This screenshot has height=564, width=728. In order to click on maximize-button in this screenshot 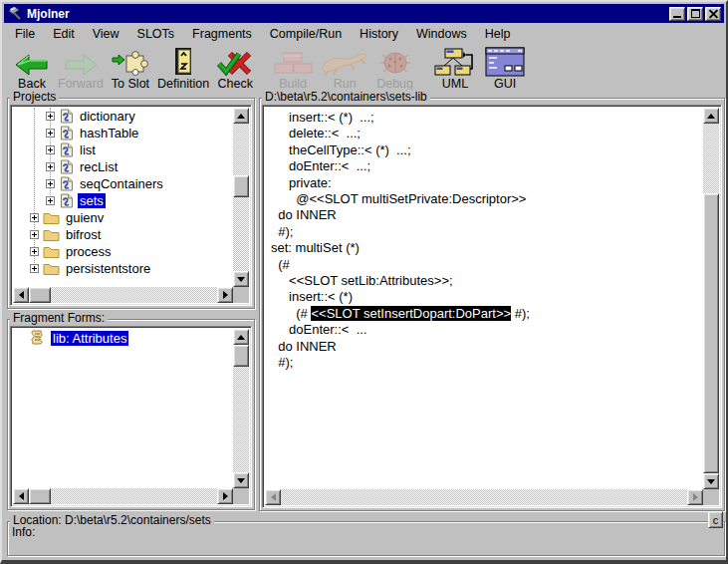, I will do `click(695, 14)`.